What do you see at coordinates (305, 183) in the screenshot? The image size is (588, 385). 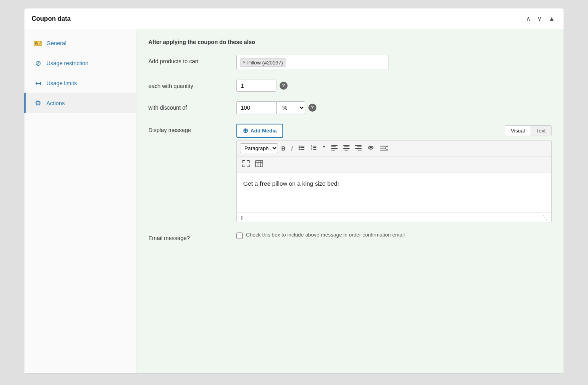 I see `editor-text-rest: pillow on a king size bed!` at bounding box center [305, 183].